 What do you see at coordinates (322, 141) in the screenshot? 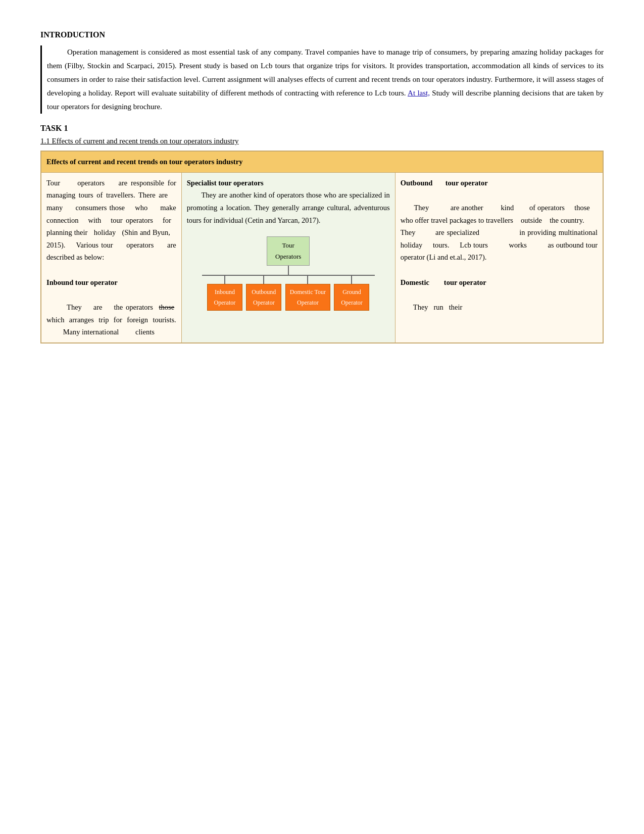
I see `task1-subheading: 1.1 Effects of current and recent trends…` at bounding box center [322, 141].